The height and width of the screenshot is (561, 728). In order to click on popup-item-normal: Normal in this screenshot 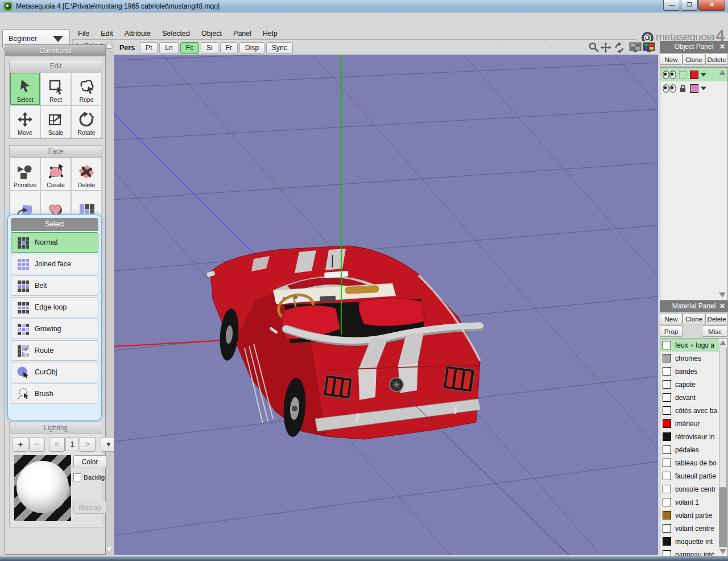, I will do `click(55, 242)`.